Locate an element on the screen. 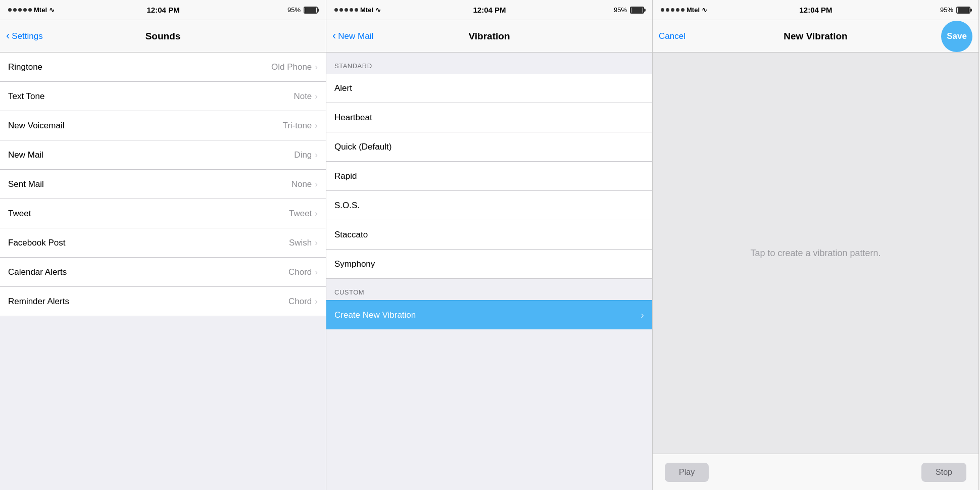  vibration-label-sos: S.O.S. is located at coordinates (347, 206).